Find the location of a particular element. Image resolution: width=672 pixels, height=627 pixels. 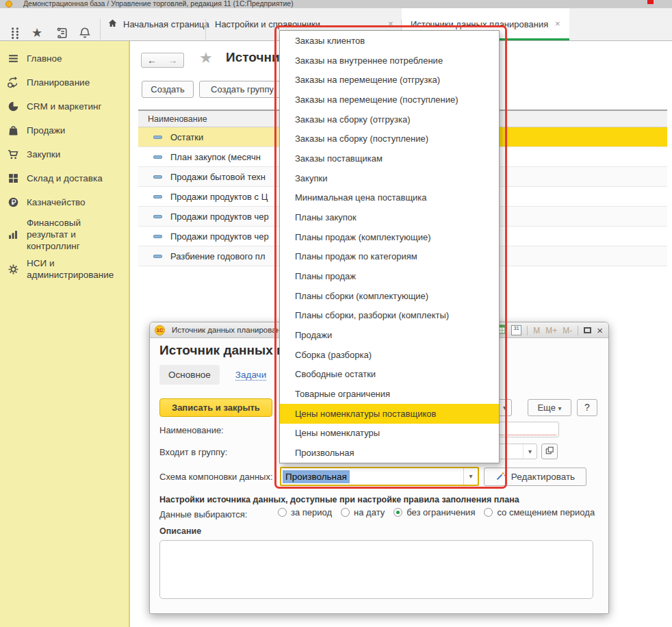

period-options: за период на дату без ограничения со сме… is located at coordinates (437, 512).